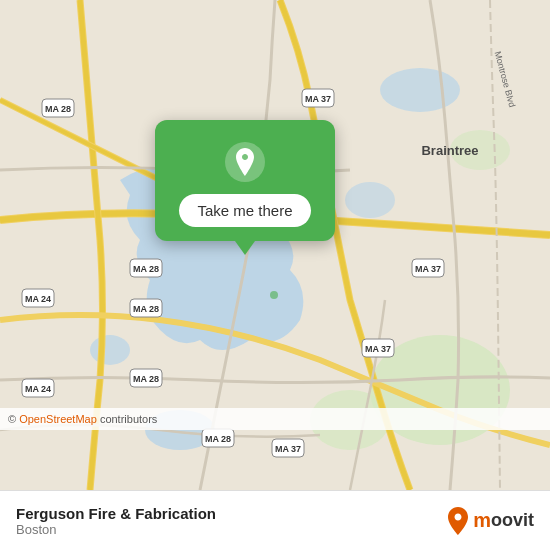 This screenshot has width=550, height=550. Describe the element at coordinates (245, 180) in the screenshot. I see `popup-card: Take me there` at that location.